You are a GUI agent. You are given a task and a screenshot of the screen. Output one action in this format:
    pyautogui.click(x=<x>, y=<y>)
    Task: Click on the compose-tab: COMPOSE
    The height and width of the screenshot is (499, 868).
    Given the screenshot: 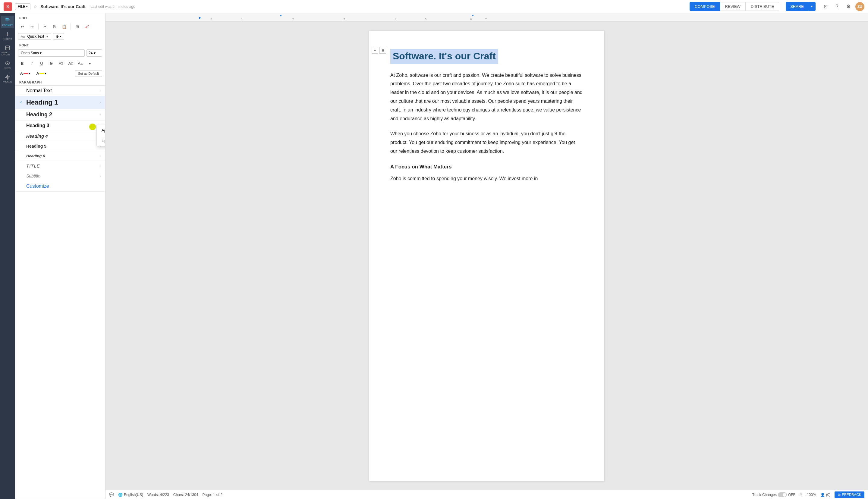 What is the action you would take?
    pyautogui.click(x=705, y=7)
    